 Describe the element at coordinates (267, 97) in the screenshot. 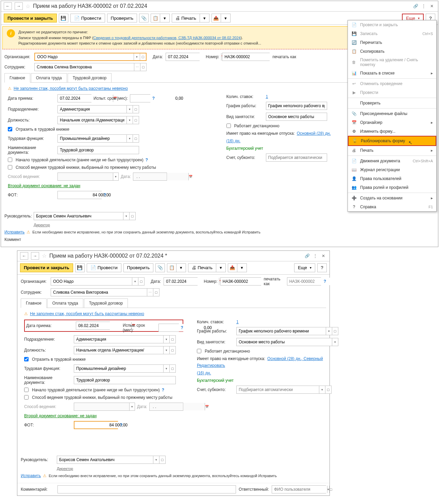

I see `rates-link: 1` at that location.